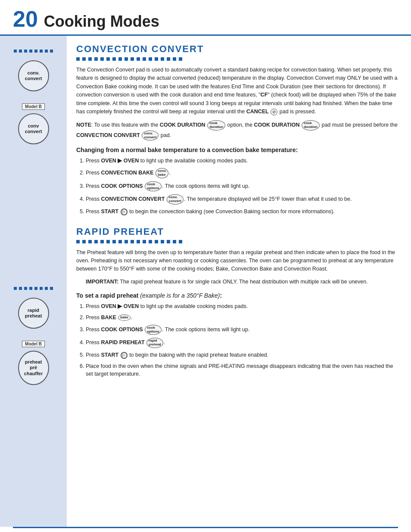  Describe the element at coordinates (242, 199) in the screenshot. I see `conv-step-4: Press CONVECTION CONVERT conv.convert. T…` at that location.